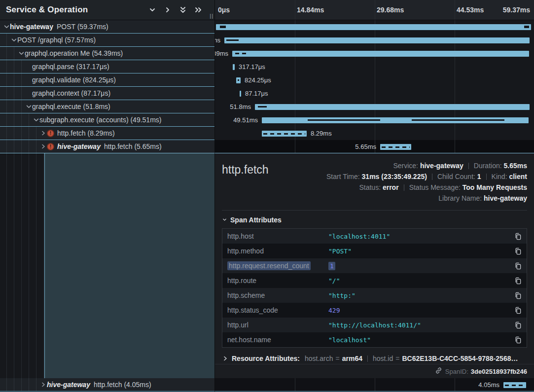 The height and width of the screenshot is (392, 534). What do you see at coordinates (374, 80) in the screenshot?
I see `span-timeline-cell: 824.25μs` at bounding box center [374, 80].